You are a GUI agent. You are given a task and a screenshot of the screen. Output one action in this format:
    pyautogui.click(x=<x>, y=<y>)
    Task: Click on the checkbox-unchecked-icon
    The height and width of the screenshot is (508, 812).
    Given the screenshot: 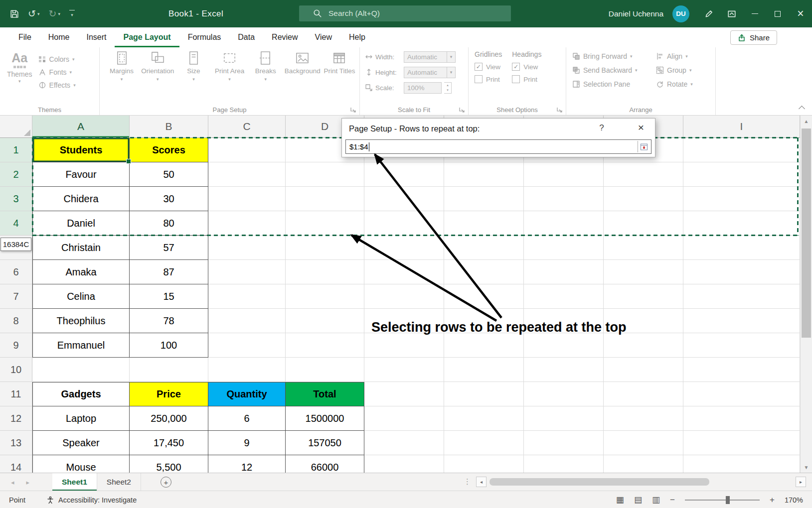 What is the action you would take?
    pyautogui.click(x=479, y=79)
    